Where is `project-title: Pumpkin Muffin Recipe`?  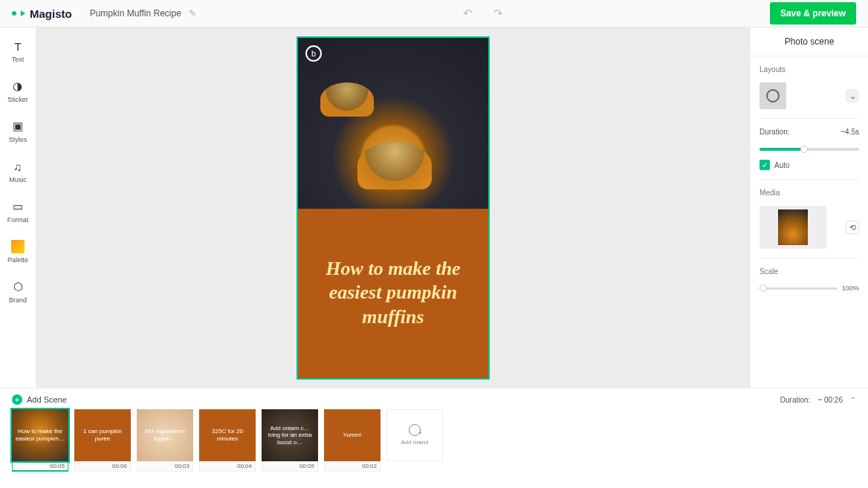
project-title: Pumpkin Muffin Recipe is located at coordinates (135, 13).